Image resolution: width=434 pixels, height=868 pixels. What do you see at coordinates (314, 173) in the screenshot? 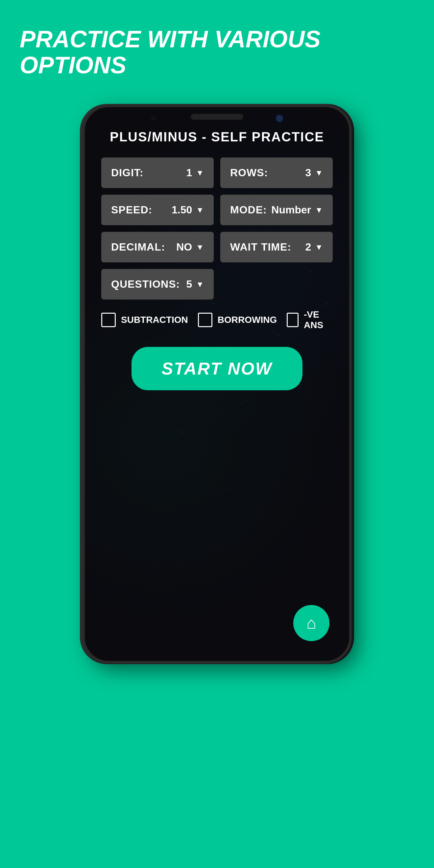
I see `rows-value-container: 3 ▼` at bounding box center [314, 173].